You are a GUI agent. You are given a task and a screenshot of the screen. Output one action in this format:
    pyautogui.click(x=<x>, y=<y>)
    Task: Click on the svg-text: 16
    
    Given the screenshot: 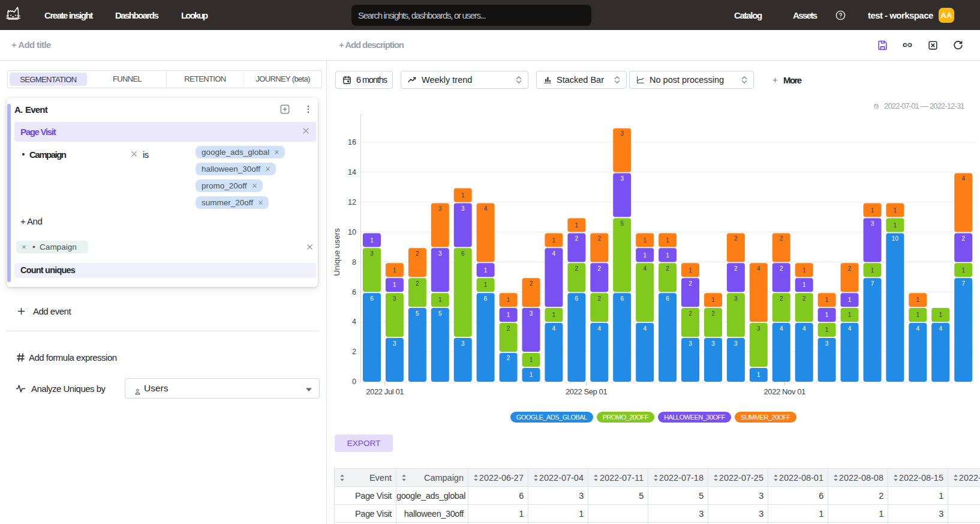 What is the action you would take?
    pyautogui.click(x=352, y=142)
    